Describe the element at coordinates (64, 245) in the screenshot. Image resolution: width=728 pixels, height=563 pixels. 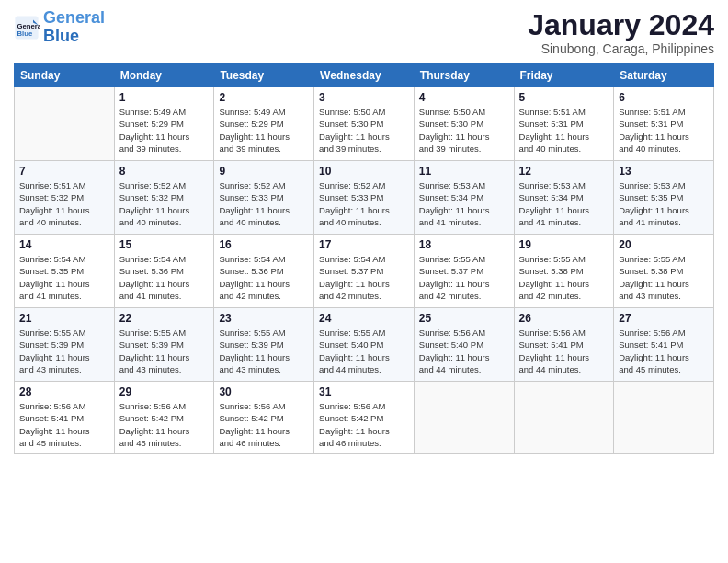
I see `day-number: 14` at that location.